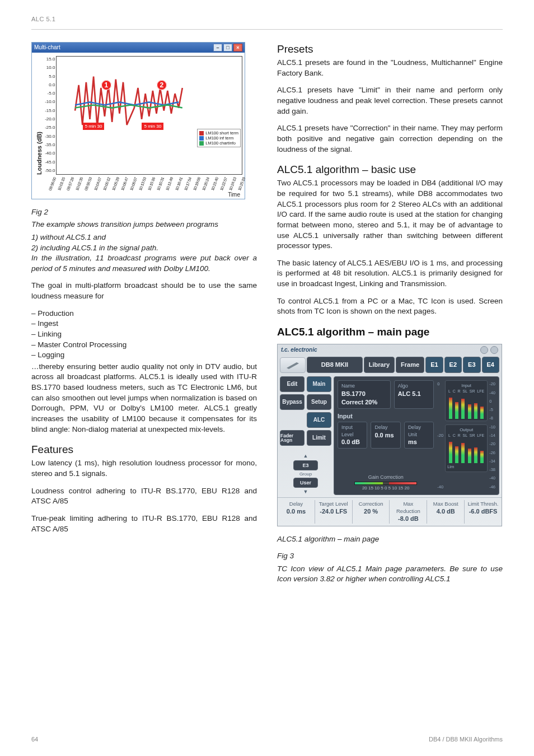  Describe the element at coordinates (484, 350) in the screenshot. I see `gear-icon` at that location.